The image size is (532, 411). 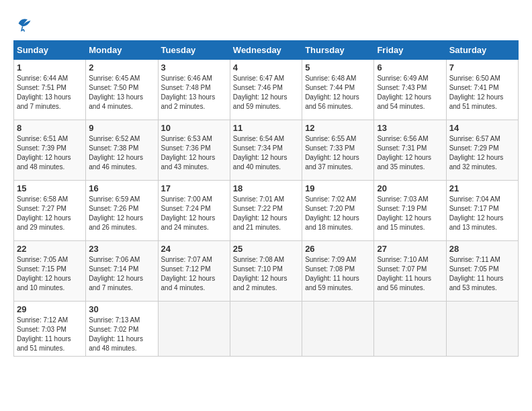 What do you see at coordinates (266, 214) in the screenshot?
I see `day-info: Sunrise: 7:01 AMSunset: 7:22 PMDaylight:…` at bounding box center [266, 214].